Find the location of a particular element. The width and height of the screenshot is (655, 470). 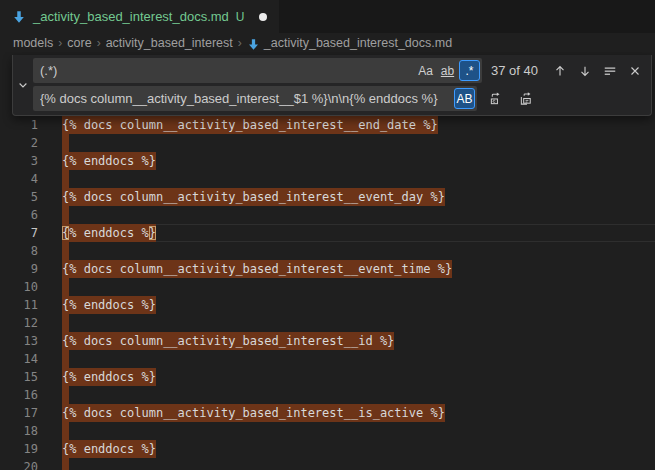

breadcrumb-item: models is located at coordinates (33, 43).